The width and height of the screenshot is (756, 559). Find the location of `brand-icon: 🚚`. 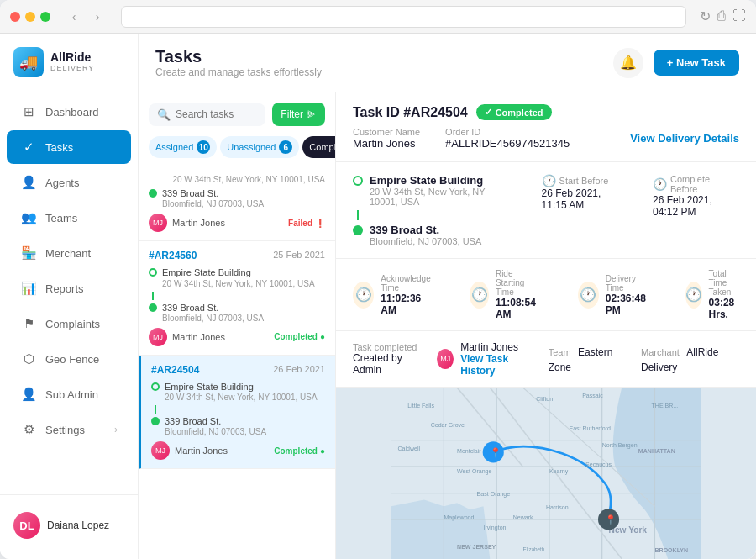

brand-icon: 🚚 is located at coordinates (29, 62).